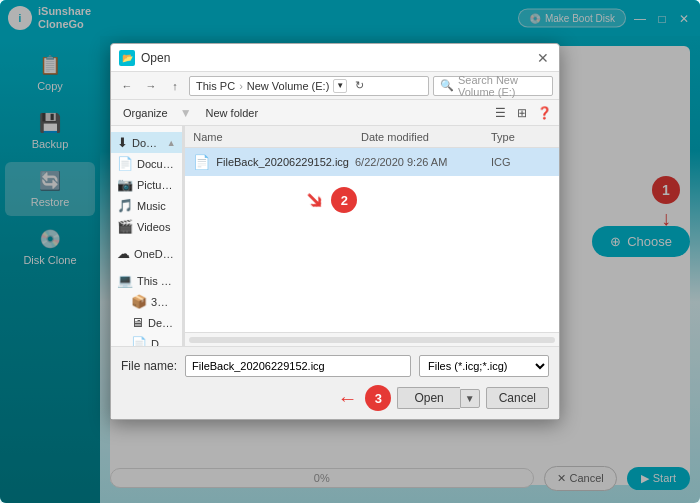 This screenshot has height=503, width=700. What do you see at coordinates (216, 86) in the screenshot?
I see `path-pc: This PC` at bounding box center [216, 86].